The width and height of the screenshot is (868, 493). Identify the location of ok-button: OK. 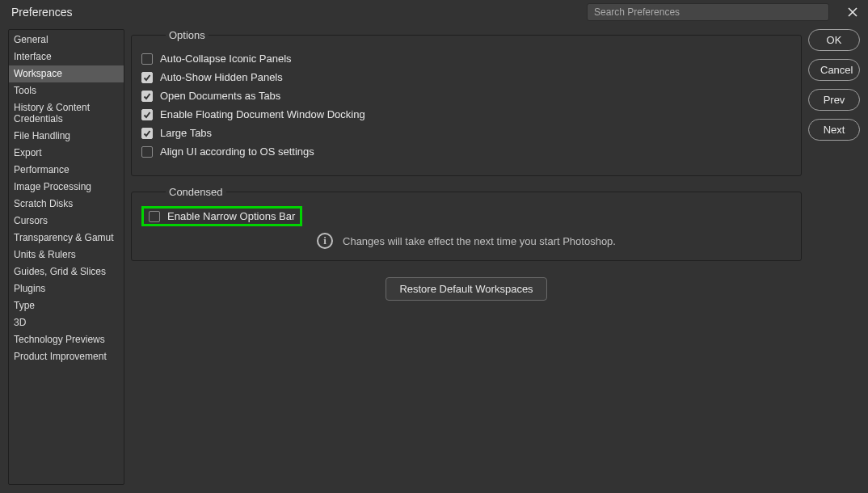
(834, 40).